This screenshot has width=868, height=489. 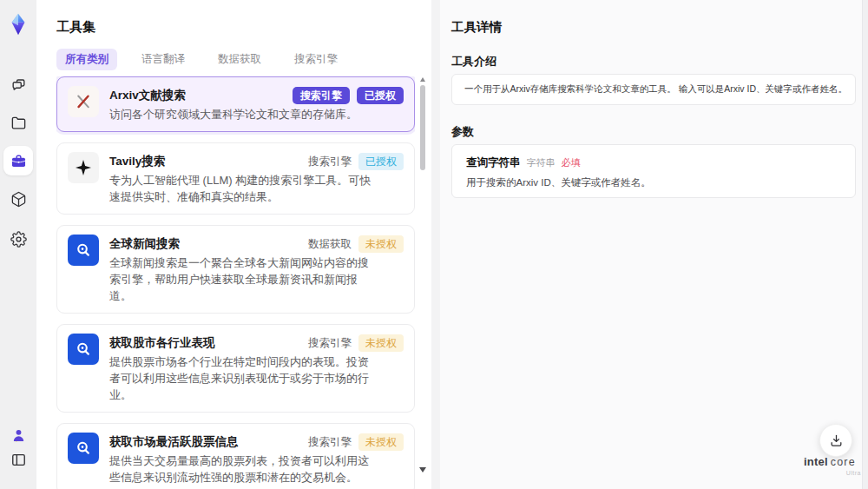 What do you see at coordinates (18, 122) in the screenshot?
I see `sidebar-item-files` at bounding box center [18, 122].